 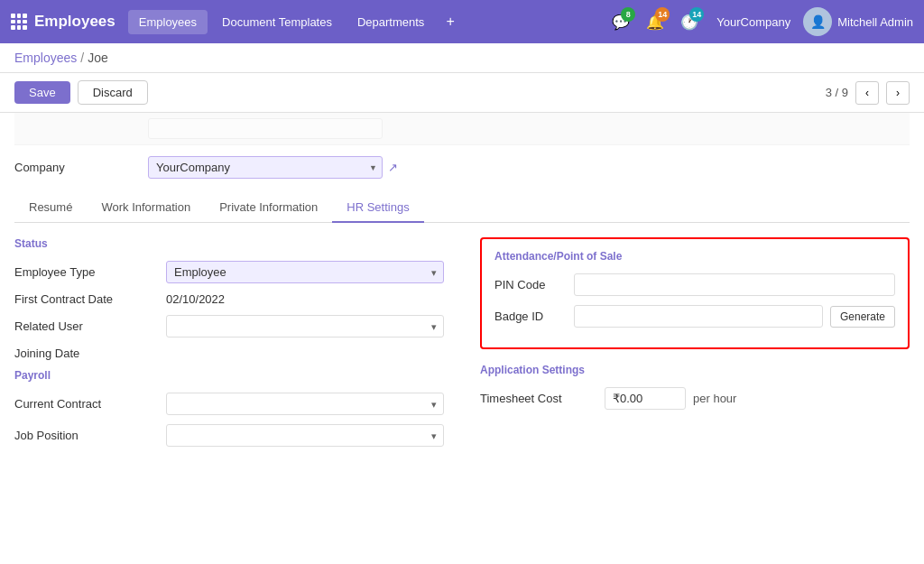 I want to click on app-logo: Employees, so click(x=63, y=22).